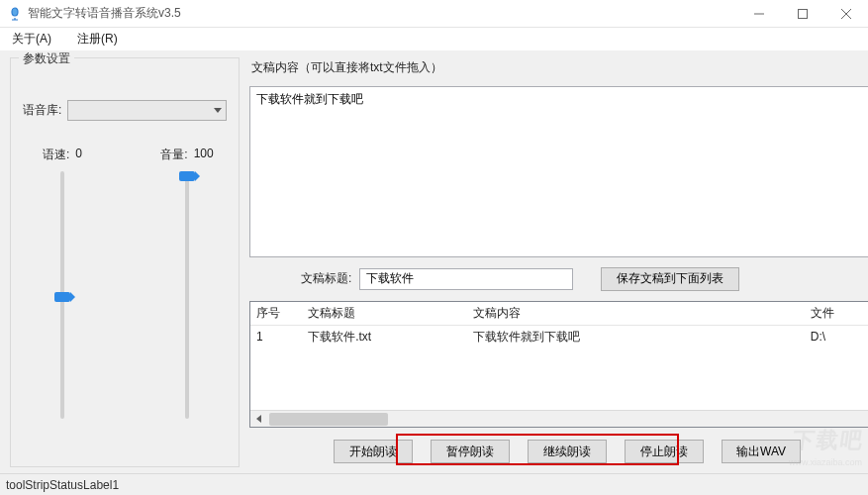 The image size is (868, 495). What do you see at coordinates (434, 484) in the screenshot?
I see `statusbar: toolStripStatusLabel1` at bounding box center [434, 484].